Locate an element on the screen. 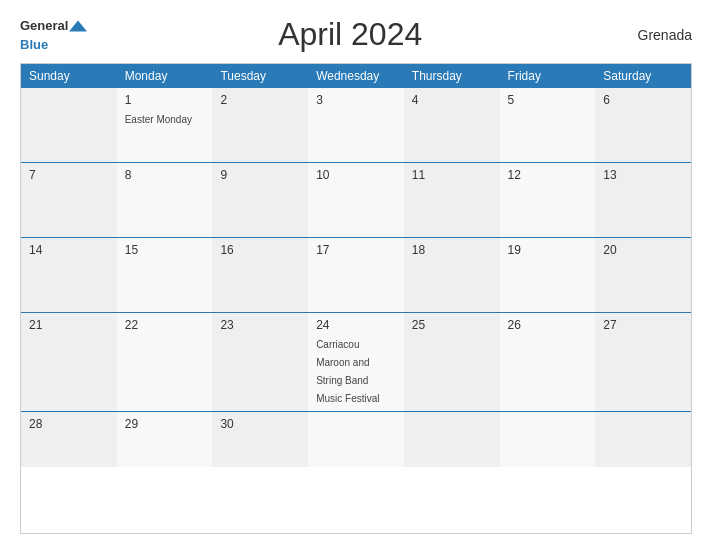  day-number: 28 is located at coordinates (69, 424).